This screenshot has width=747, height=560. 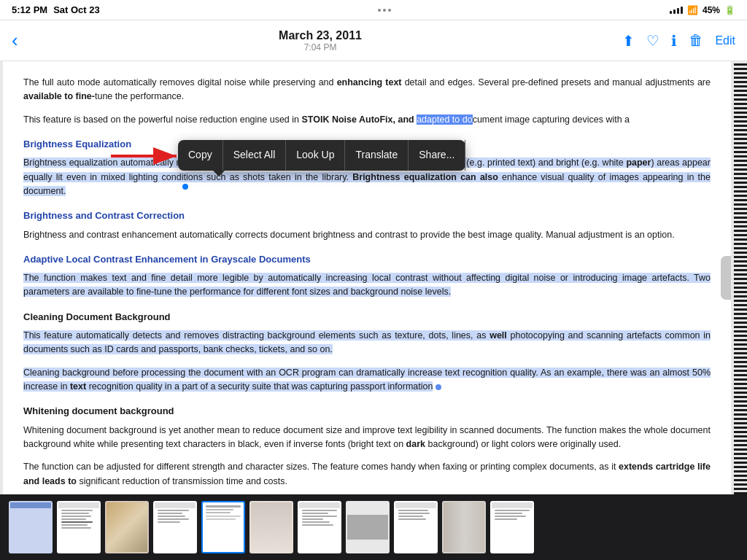 I want to click on section3-heading: Adaptive Local Contrast Enhancement in G…, so click(x=367, y=260).